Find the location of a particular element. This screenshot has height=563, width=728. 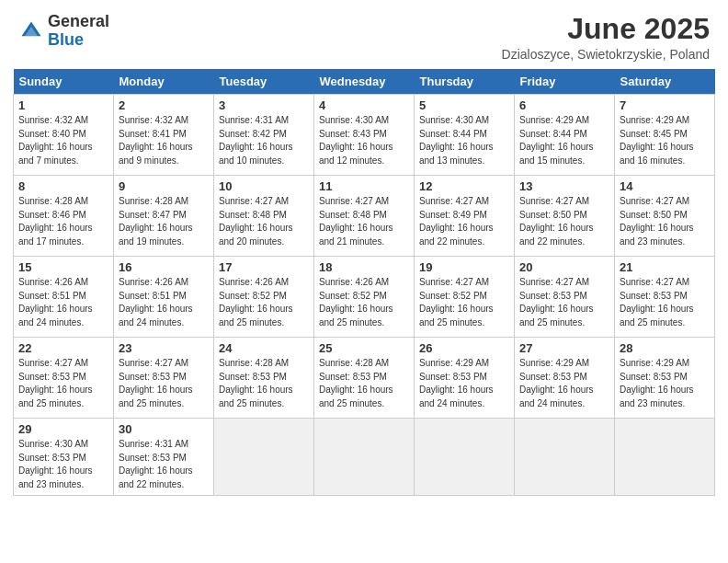

header: General Blue June 2025 Dzialoszyce, Swie… is located at coordinates (364, 35).